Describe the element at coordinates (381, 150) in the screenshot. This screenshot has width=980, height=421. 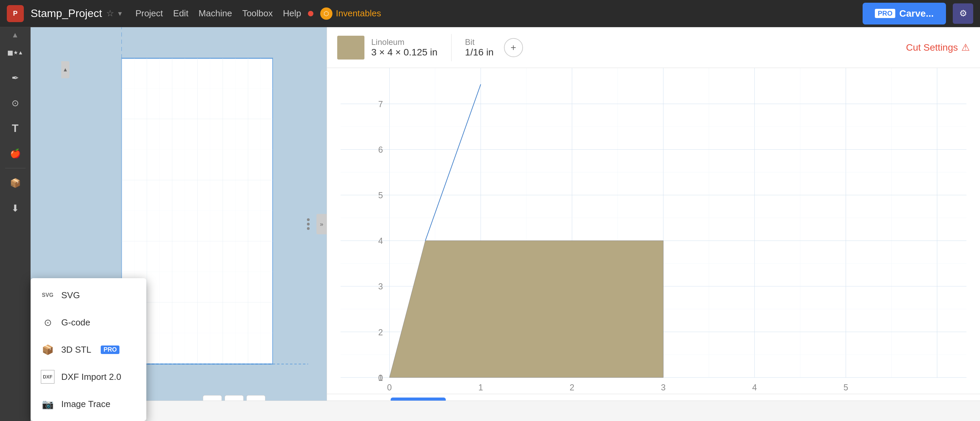
I see `svg-text: 6` at that location.